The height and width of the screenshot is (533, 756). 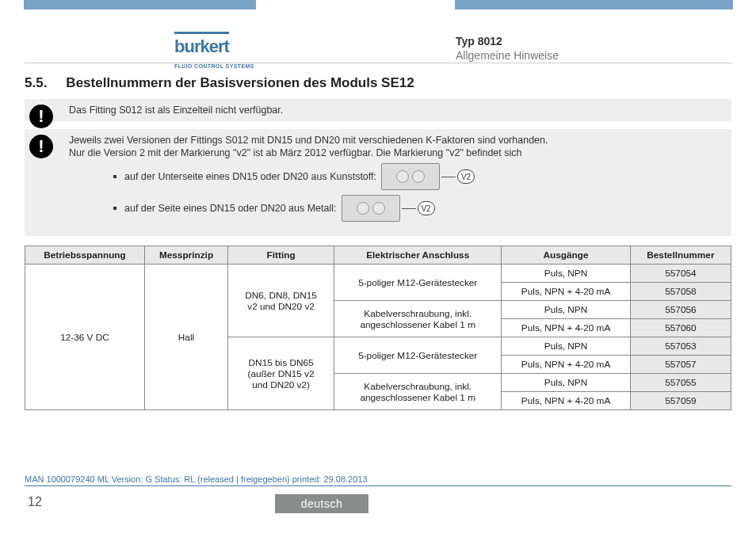 I want to click on brand-logo: burkert FLUID CONTROL SYSTEMS, so click(x=214, y=51).